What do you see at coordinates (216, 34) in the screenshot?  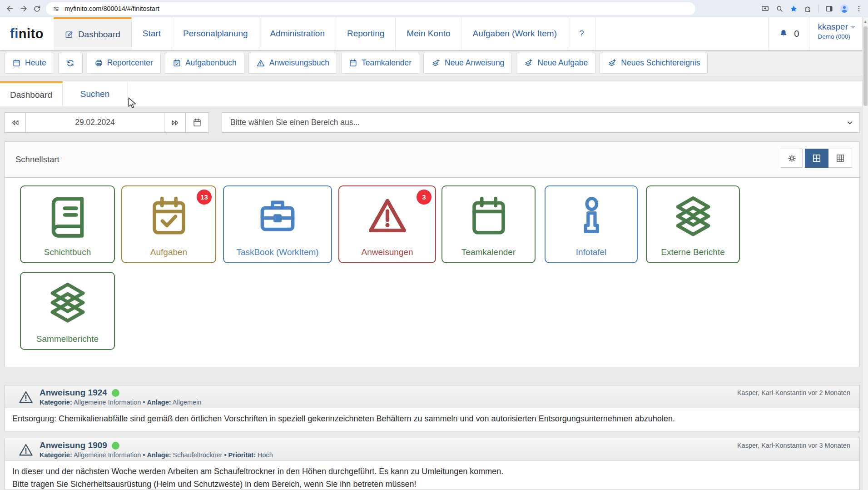 I see `nav-item-personalplanung: Personalplanung` at bounding box center [216, 34].